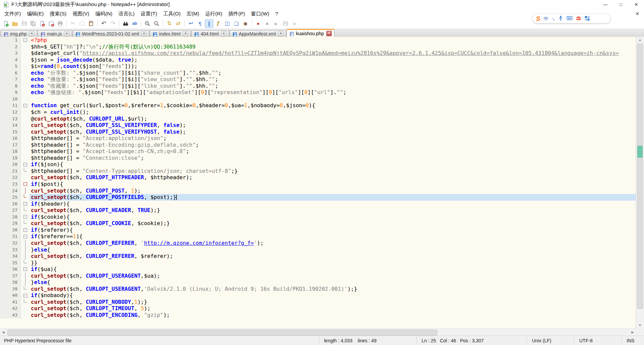 The width and height of the screenshot is (644, 345). Describe the element at coordinates (333, 92) in the screenshot. I see `code-text: echo "播放链接: ".$json["feeds"][$i]["adapta…` at that location.